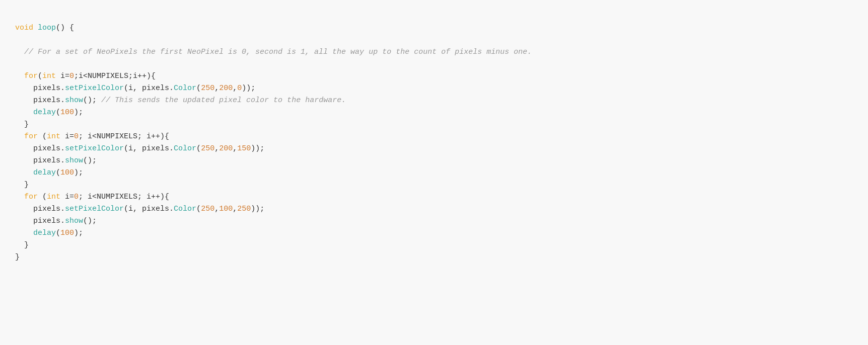 Image resolution: width=868 pixels, height=345 pixels. Describe the element at coordinates (273, 52) in the screenshot. I see `line-comment: // For a set of NeoPixels the first NeoP…` at that location.